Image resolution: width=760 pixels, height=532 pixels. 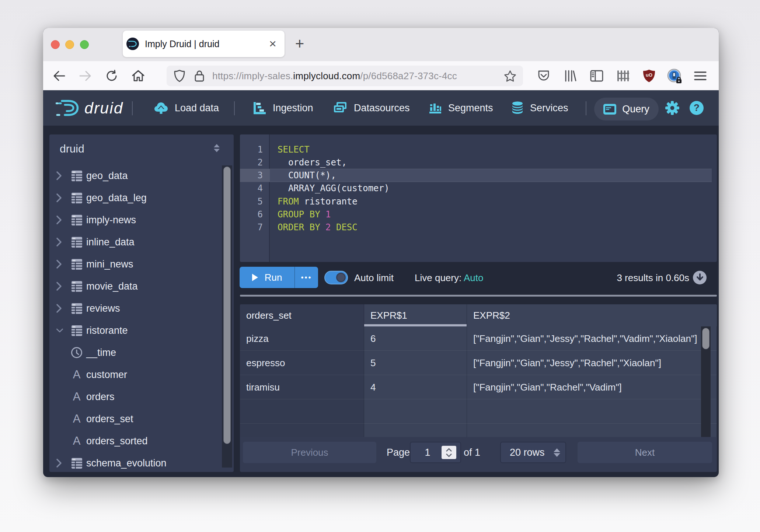 I want to click on nav-load-data: Load data, so click(x=186, y=108).